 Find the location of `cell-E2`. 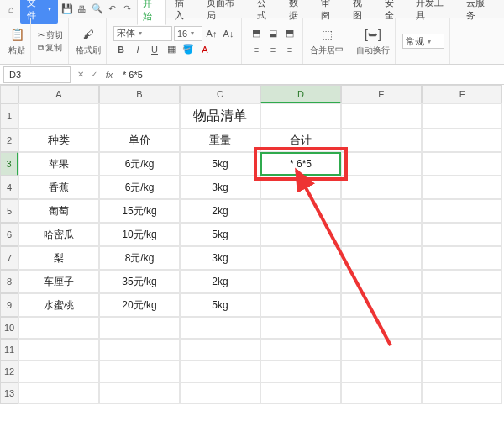

cell-E2 is located at coordinates (381, 140).